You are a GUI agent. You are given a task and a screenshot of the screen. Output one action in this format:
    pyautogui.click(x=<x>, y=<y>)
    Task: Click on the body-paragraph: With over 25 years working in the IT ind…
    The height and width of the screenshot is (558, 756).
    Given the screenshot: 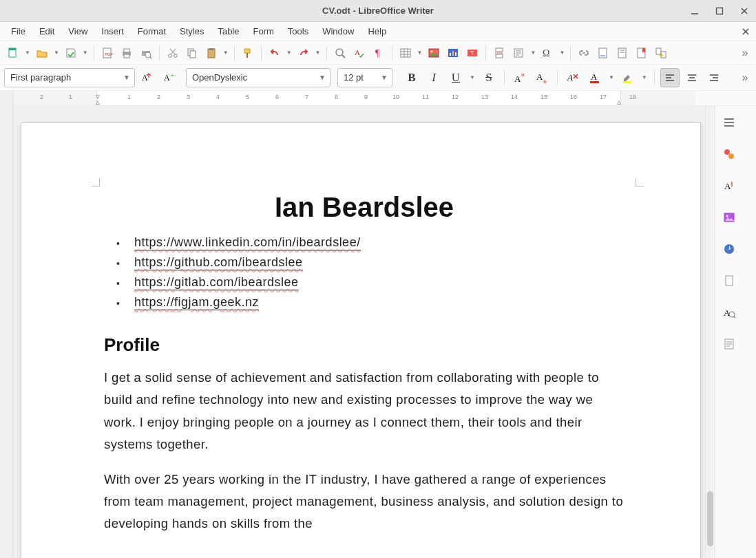 What is the action you would take?
    pyautogui.click(x=364, y=502)
    